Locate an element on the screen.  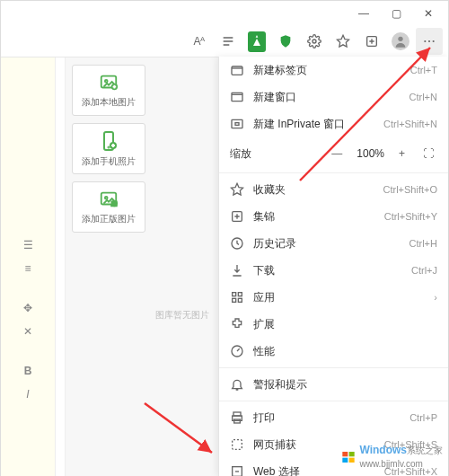
shield-icon is located at coordinates (286, 41).